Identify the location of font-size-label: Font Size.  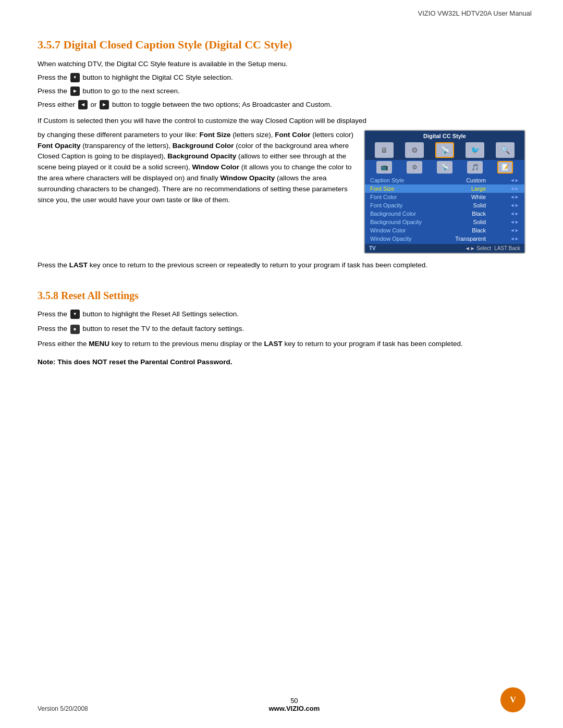
(399, 189).